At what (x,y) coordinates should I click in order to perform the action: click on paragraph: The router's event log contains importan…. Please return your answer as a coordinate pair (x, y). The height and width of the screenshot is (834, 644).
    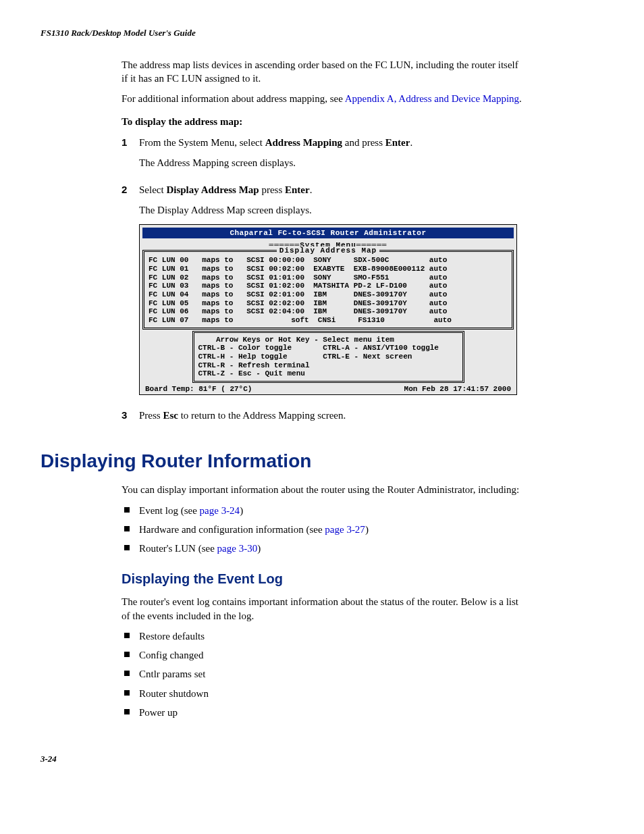
    Looking at the image, I should click on (322, 609).